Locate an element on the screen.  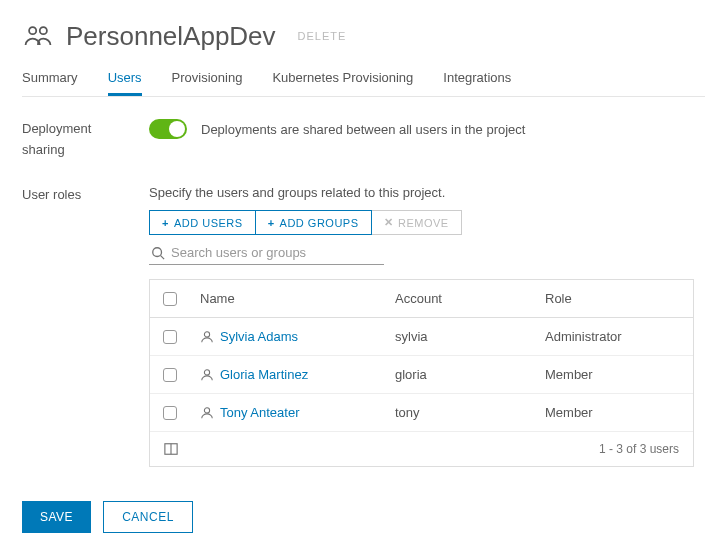
users-icon is located at coordinates (38, 36).